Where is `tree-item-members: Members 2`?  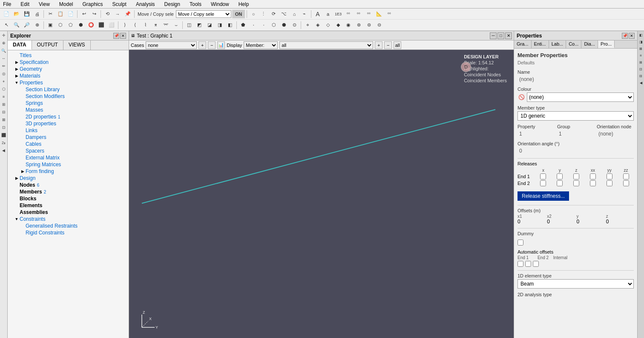
tree-item-members: Members 2 is located at coordinates (68, 192).